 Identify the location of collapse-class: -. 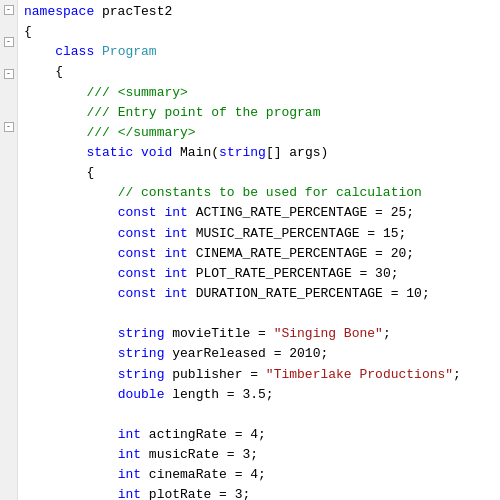
(9, 42).